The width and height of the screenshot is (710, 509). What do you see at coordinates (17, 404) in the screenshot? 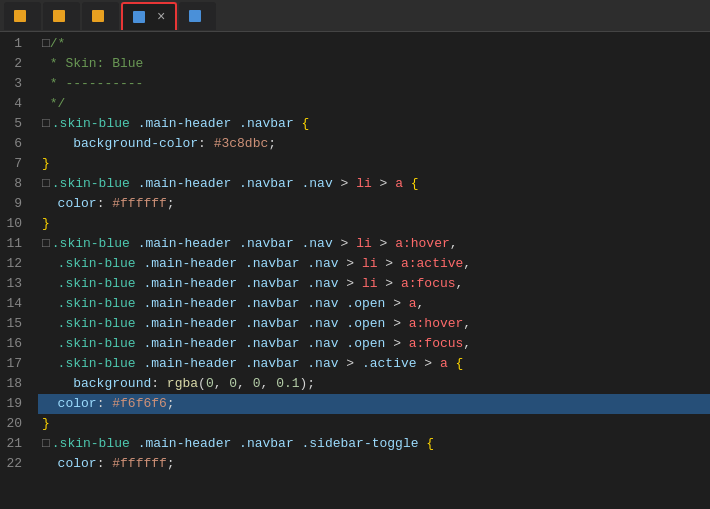
I see `line-number: 19` at bounding box center [17, 404].